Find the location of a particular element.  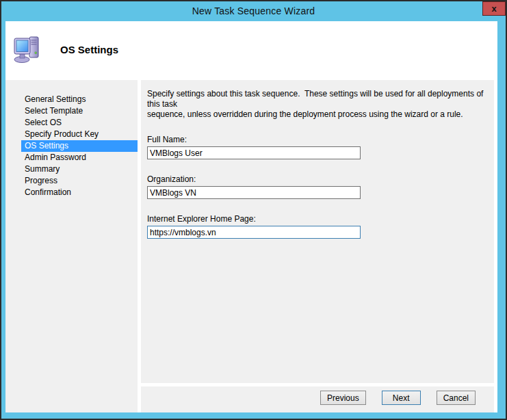

button-bar: Previous Next Cancel is located at coordinates (317, 399).